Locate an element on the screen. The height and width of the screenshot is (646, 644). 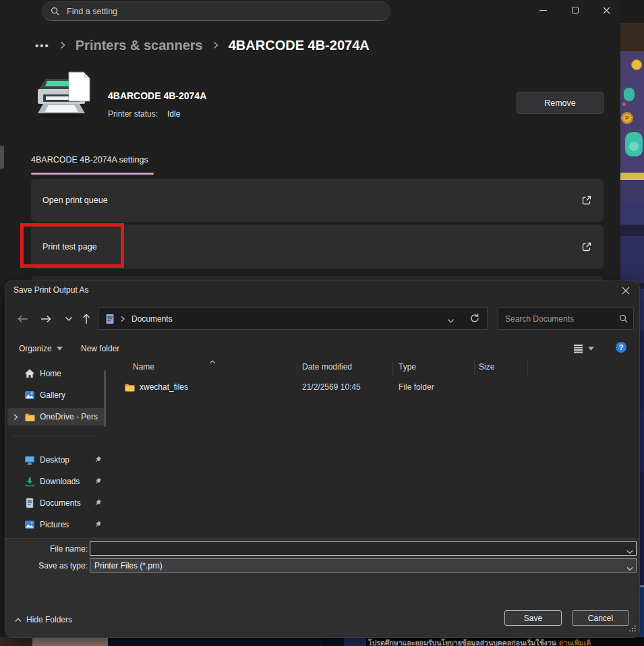
file-row-xwechat-files: xwechat_files 21/2/2569 10:45 File folde… is located at coordinates (373, 388).